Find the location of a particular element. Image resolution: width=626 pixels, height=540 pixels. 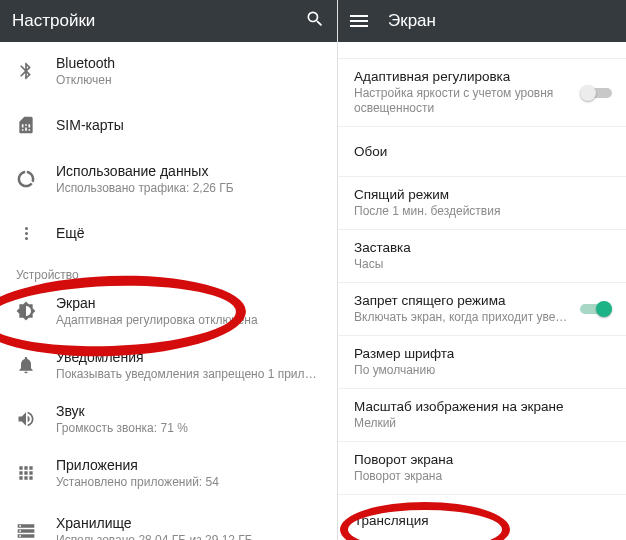

switch-adaptive is located at coordinates (596, 93).